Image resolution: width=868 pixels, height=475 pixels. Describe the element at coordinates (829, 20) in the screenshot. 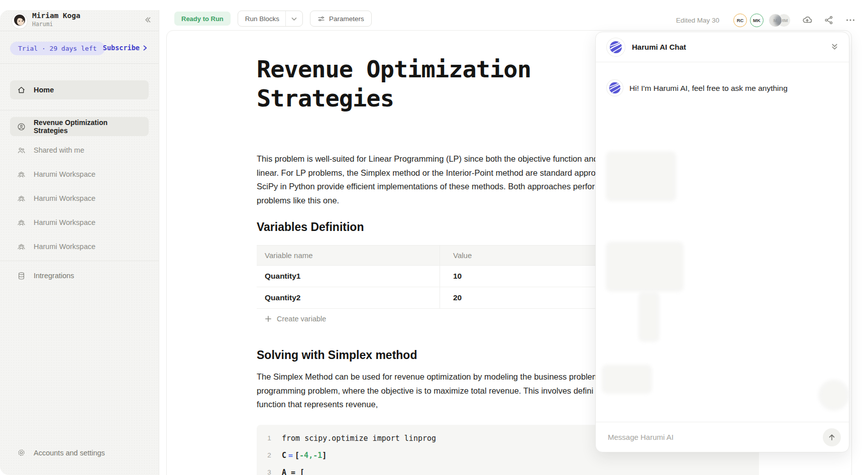

I see `share-icon` at that location.